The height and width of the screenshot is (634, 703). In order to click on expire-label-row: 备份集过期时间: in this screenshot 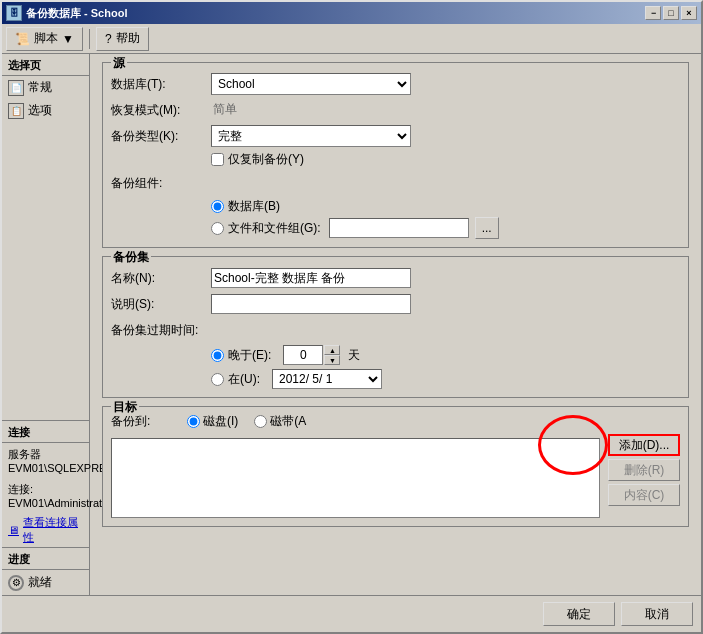, I will do `click(396, 330)`.